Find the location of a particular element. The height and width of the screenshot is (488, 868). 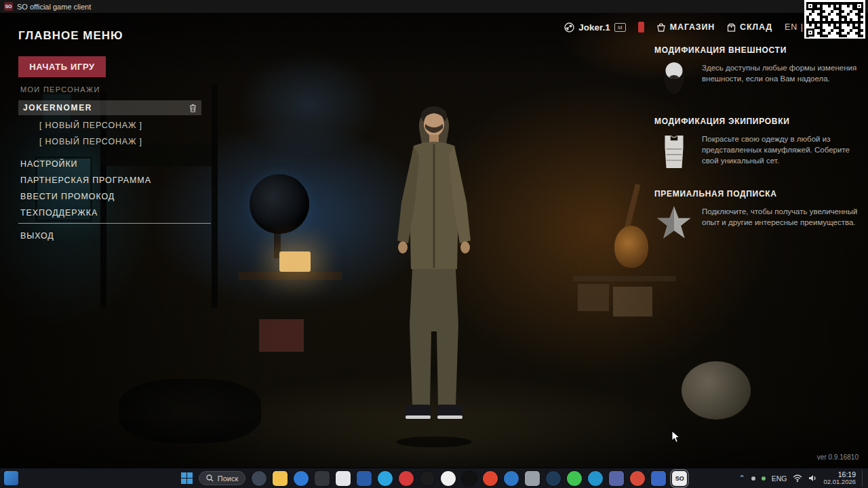

steam-icon is located at coordinates (570, 27).